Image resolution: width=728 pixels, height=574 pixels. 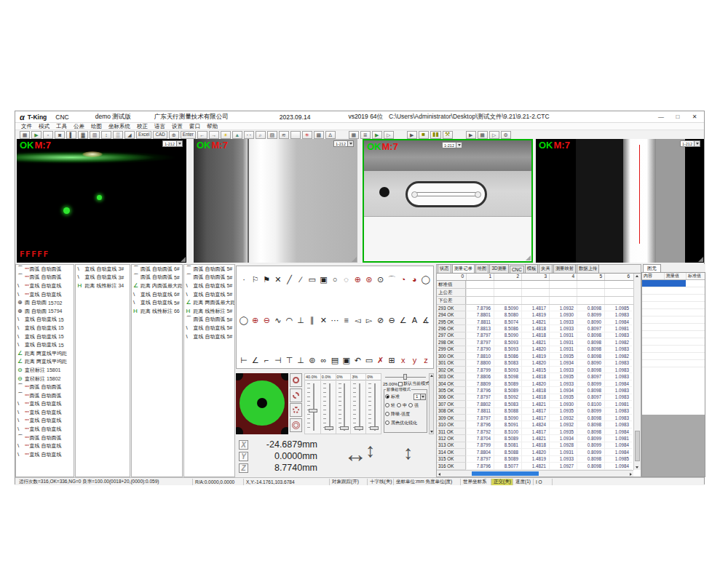 I want to click on pie-1-tool-icon: ◔, so click(x=403, y=279).